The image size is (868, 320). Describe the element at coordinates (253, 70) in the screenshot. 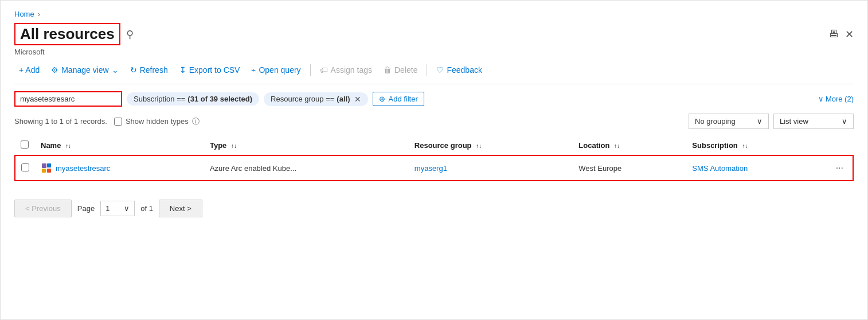

I see `query-icon: ⌁` at that location.